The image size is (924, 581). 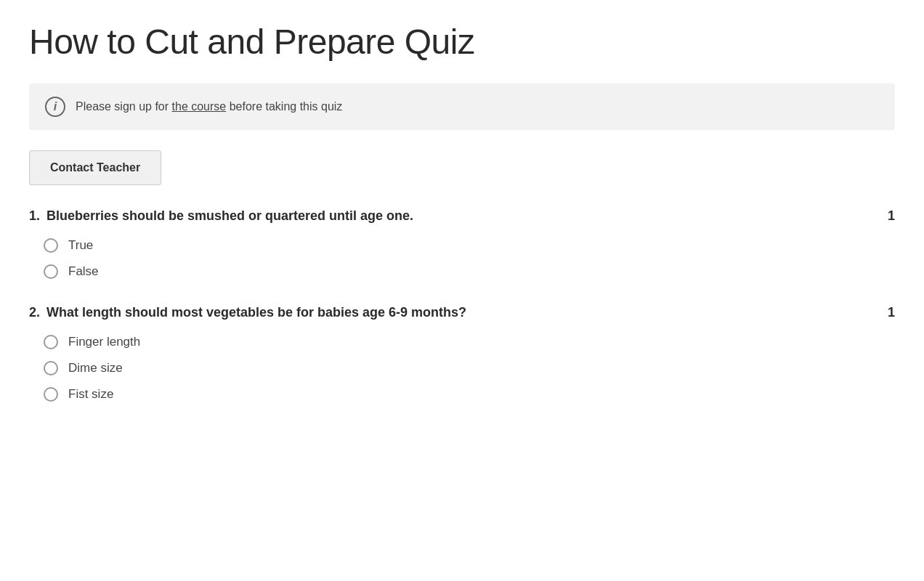 I want to click on question-header-1: 1. Blueberries should be smushed or quar…, so click(x=462, y=216).